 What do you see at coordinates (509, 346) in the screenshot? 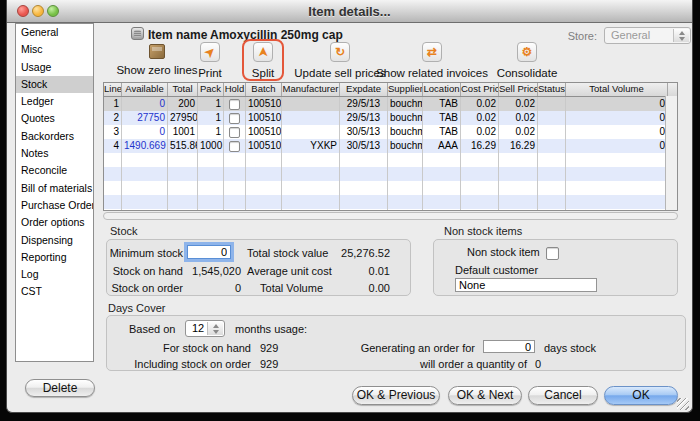
I see `days-stock-input` at bounding box center [509, 346].